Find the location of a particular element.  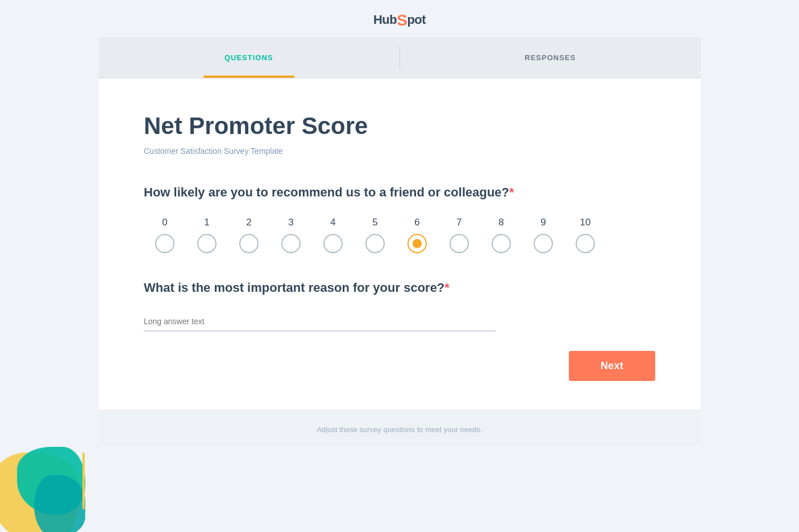

question-1-label: How likely are you to recommend us to a … is located at coordinates (399, 192).